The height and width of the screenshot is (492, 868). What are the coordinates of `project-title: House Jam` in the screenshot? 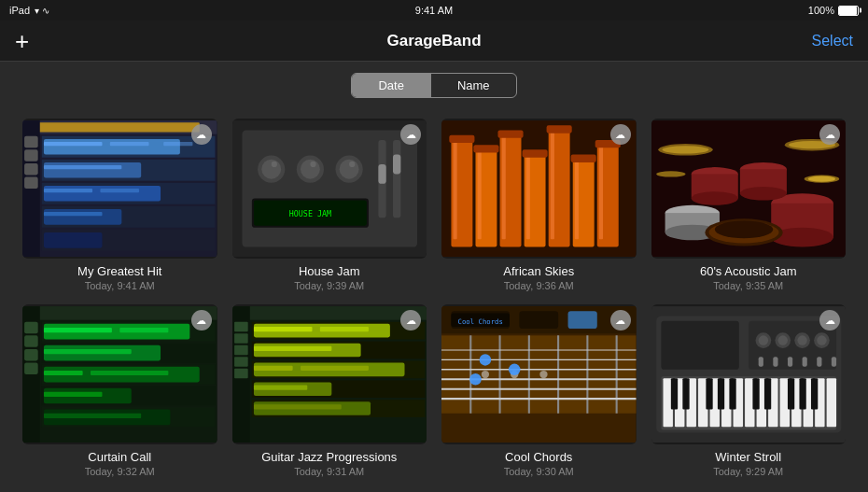 It's located at (329, 271).